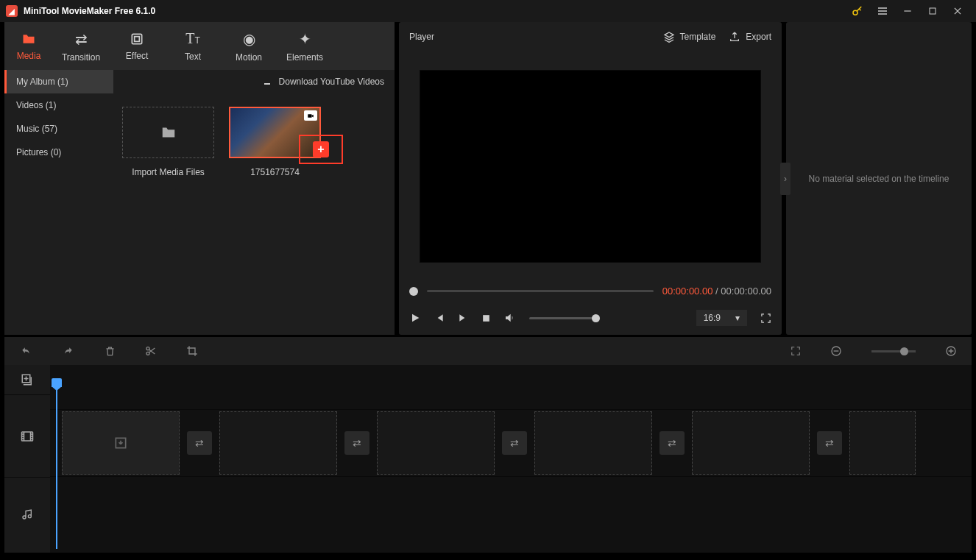  I want to click on menu-button, so click(883, 11).